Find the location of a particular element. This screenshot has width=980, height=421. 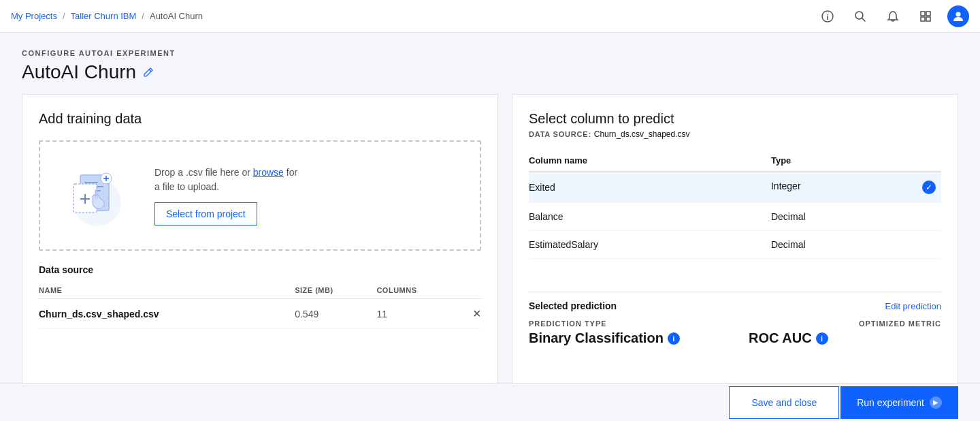

bottom-bar: Save and close Run experiment ▶ is located at coordinates (490, 402).